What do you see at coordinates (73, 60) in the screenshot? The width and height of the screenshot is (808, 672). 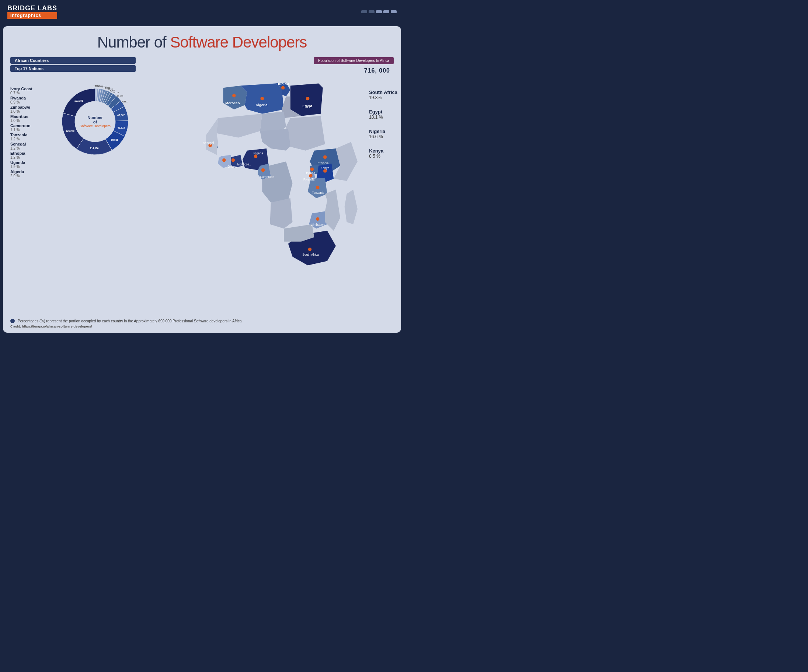 I see `badge-african-countries: African Countries` at bounding box center [73, 60].